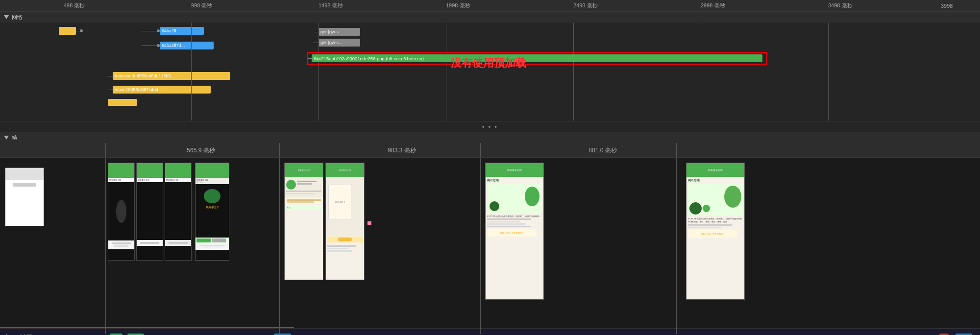 This screenshot has width=980, height=335. What do you see at coordinates (490, 328) in the screenshot?
I see `progress-indicator` at bounding box center [490, 328].